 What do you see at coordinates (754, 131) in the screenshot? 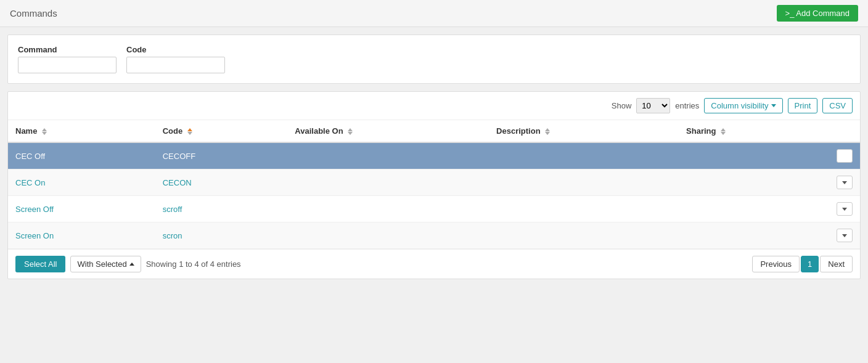
I see `col-header-sharing: Sharing` at bounding box center [754, 131].